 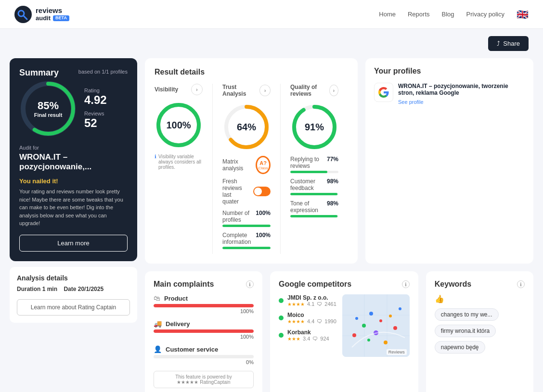 What do you see at coordinates (448, 14) in the screenshot?
I see `nav-blog: Blog` at bounding box center [448, 14].